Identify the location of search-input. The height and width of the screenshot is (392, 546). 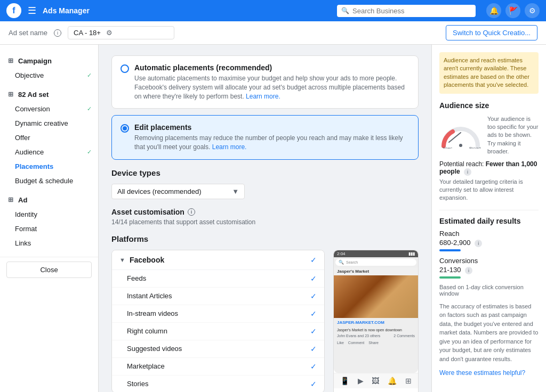
(412, 11).